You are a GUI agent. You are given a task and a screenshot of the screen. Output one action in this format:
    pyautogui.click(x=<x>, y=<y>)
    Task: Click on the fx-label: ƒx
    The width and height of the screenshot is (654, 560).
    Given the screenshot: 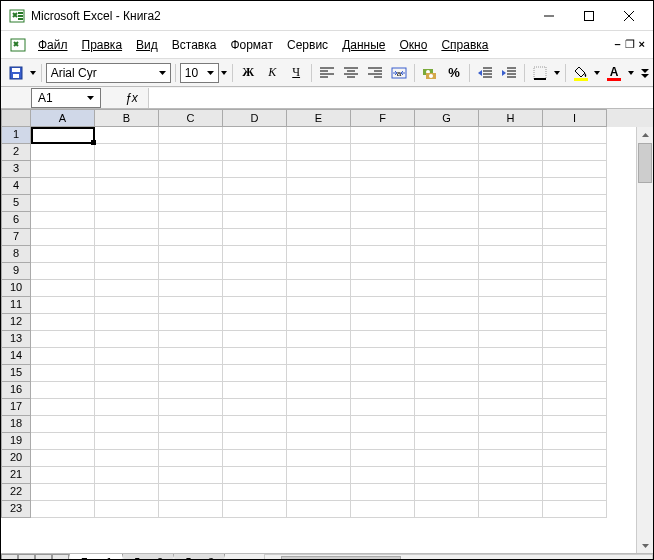 What is the action you would take?
    pyautogui.click(x=132, y=98)
    